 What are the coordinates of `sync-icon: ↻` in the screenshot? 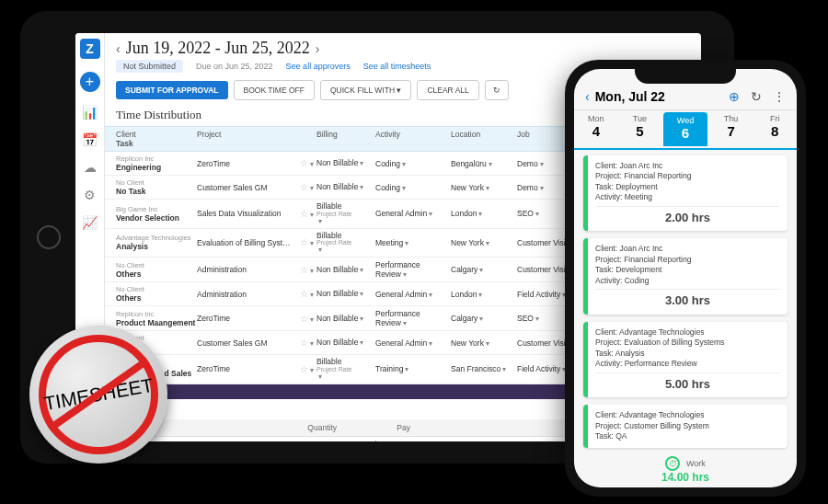 It's located at (756, 97).